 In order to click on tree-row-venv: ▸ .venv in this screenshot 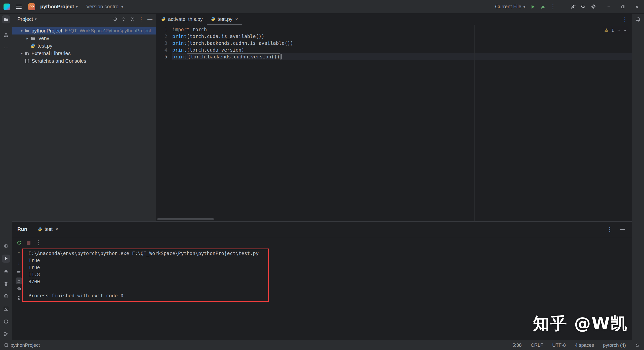, I will do `click(84, 38)`.